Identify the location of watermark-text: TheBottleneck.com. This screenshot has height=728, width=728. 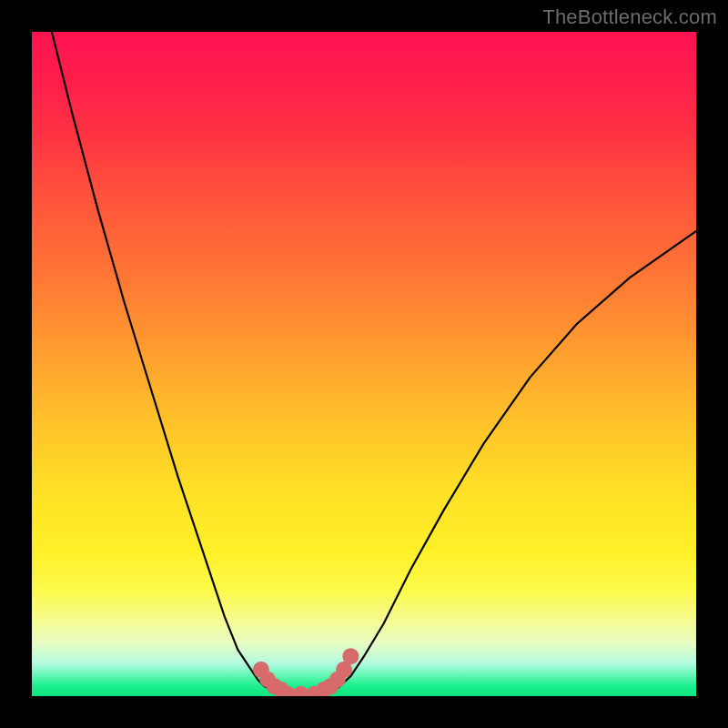
(630, 17).